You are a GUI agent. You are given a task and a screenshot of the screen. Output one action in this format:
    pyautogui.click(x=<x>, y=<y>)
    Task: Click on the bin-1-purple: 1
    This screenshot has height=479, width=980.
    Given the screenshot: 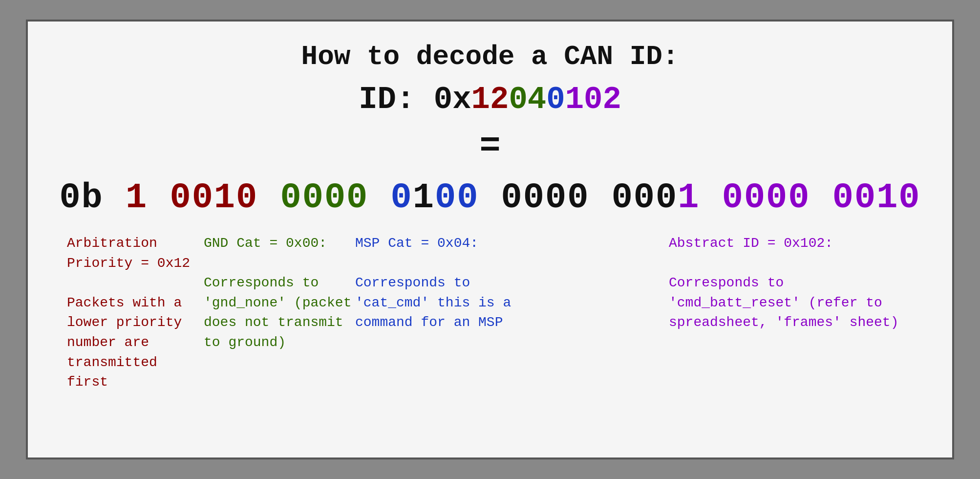 What is the action you would take?
    pyautogui.click(x=700, y=198)
    